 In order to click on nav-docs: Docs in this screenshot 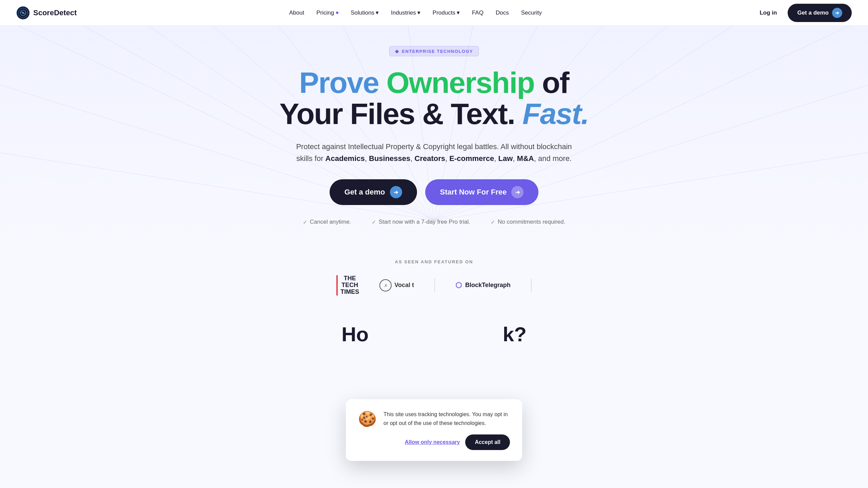, I will do `click(502, 13)`.